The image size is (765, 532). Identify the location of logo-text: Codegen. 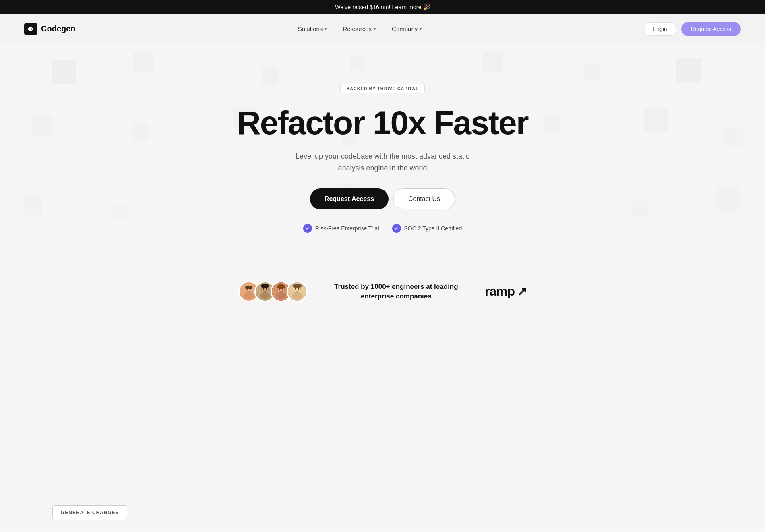
(58, 29).